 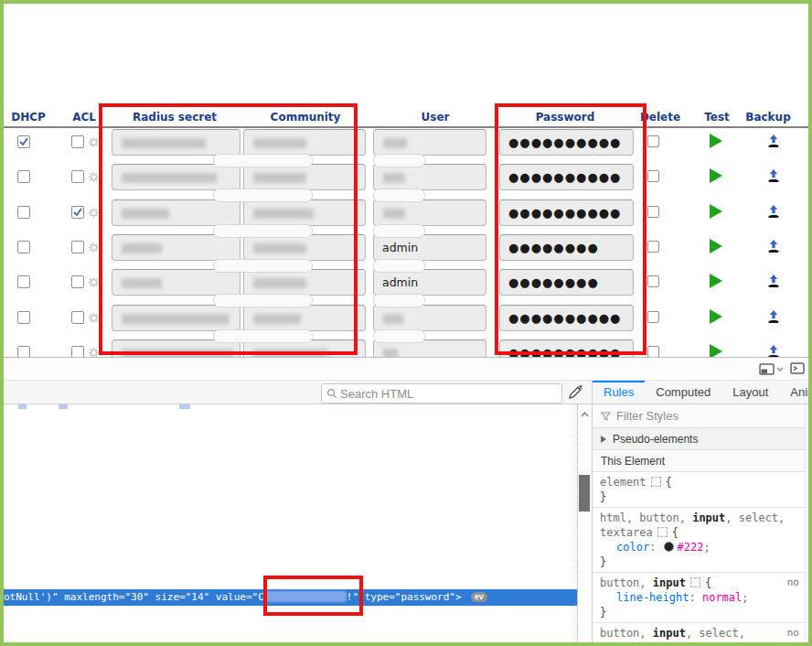 What do you see at coordinates (289, 598) in the screenshot?
I see `selected-node-line: otNull')" maxlength="30" size="14" value…` at bounding box center [289, 598].